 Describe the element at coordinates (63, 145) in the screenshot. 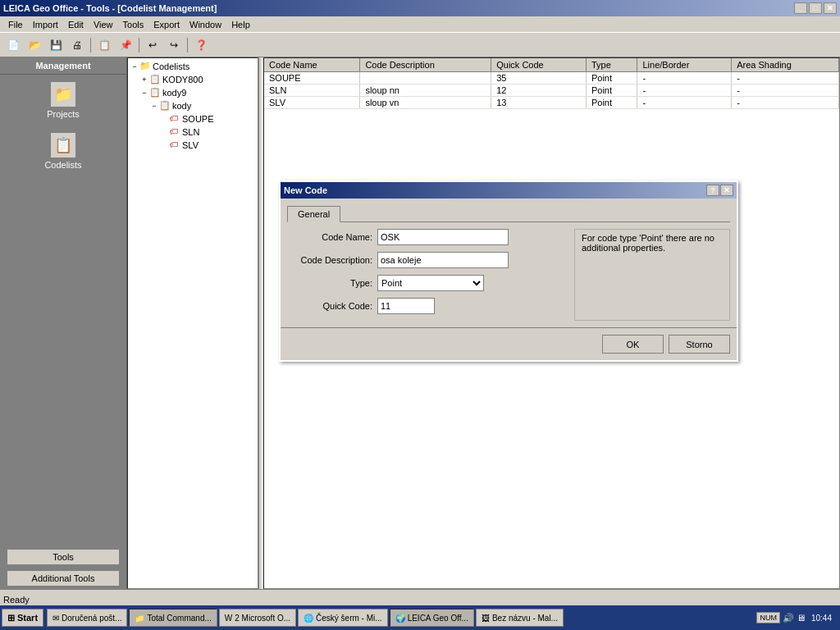

I see `codelists-icon: 📋` at that location.